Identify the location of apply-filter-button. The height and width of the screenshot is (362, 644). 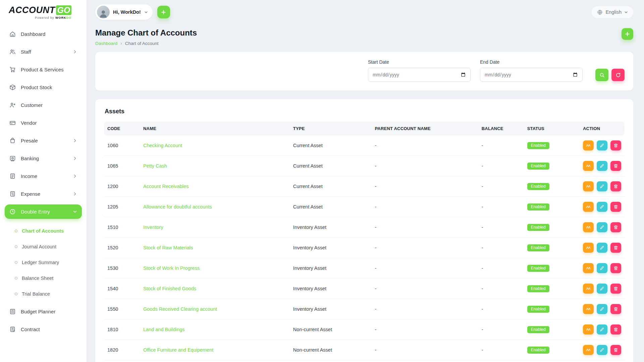
(602, 75).